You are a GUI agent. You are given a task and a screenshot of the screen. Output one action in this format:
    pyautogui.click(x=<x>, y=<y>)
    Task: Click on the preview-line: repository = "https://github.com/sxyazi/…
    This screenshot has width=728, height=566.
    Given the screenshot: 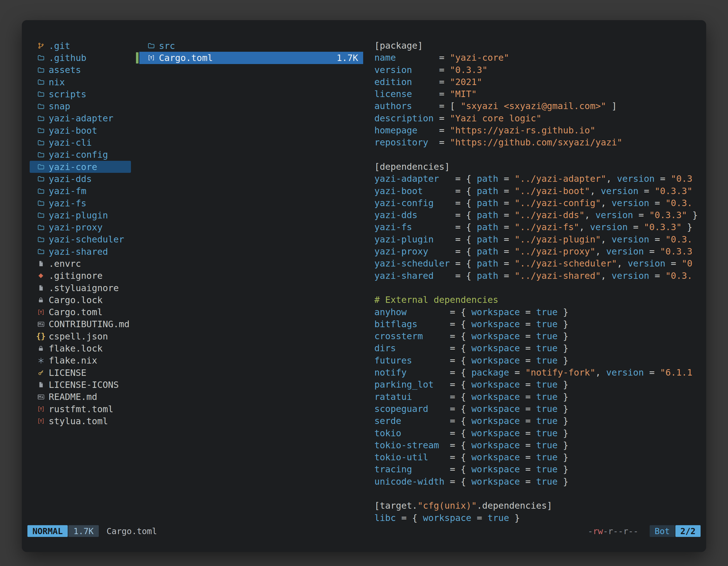 What is the action you would take?
    pyautogui.click(x=539, y=143)
    